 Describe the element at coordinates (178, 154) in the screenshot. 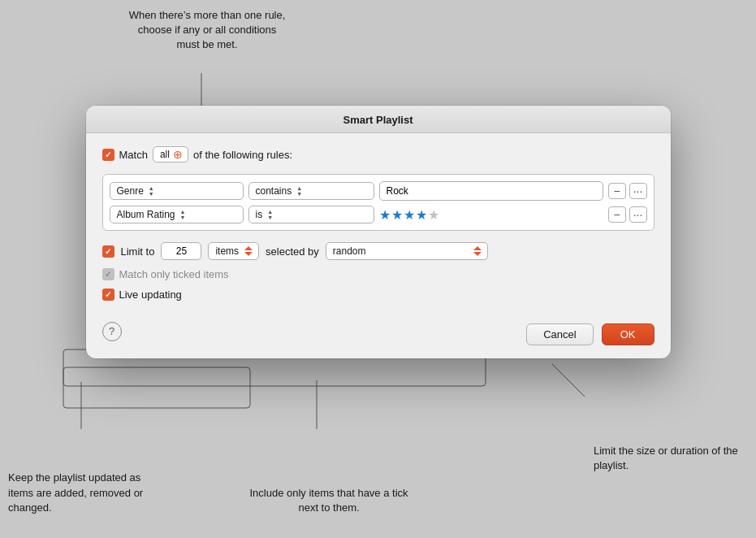

I see `match-dropdown-arrow: ⊕` at that location.